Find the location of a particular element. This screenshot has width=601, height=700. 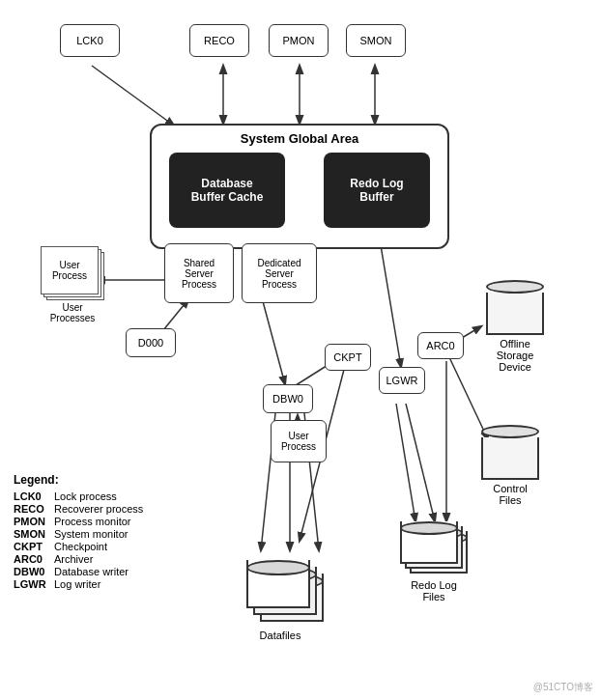

smon-label: SMON is located at coordinates (377, 41).